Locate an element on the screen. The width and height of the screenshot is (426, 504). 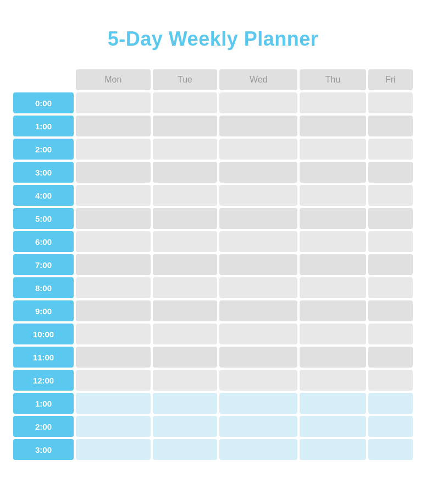
time-row: 1:00 is located at coordinates (213, 126).